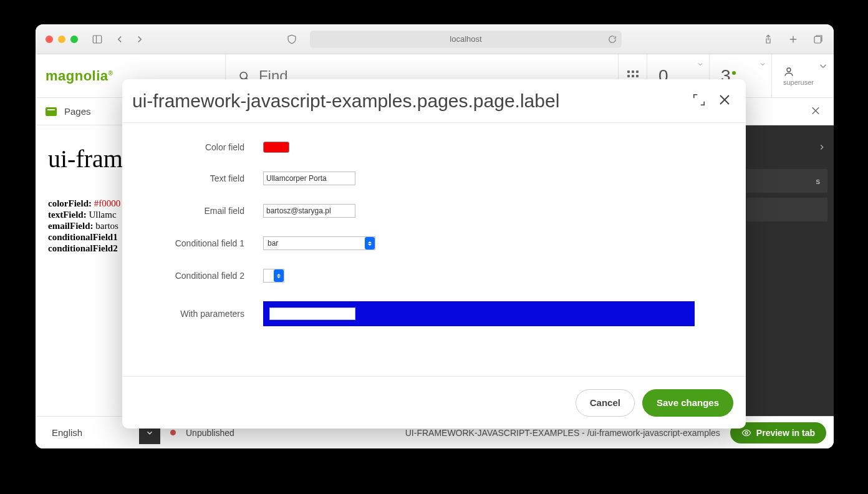  Describe the element at coordinates (276, 147) in the screenshot. I see `color-field` at that location.